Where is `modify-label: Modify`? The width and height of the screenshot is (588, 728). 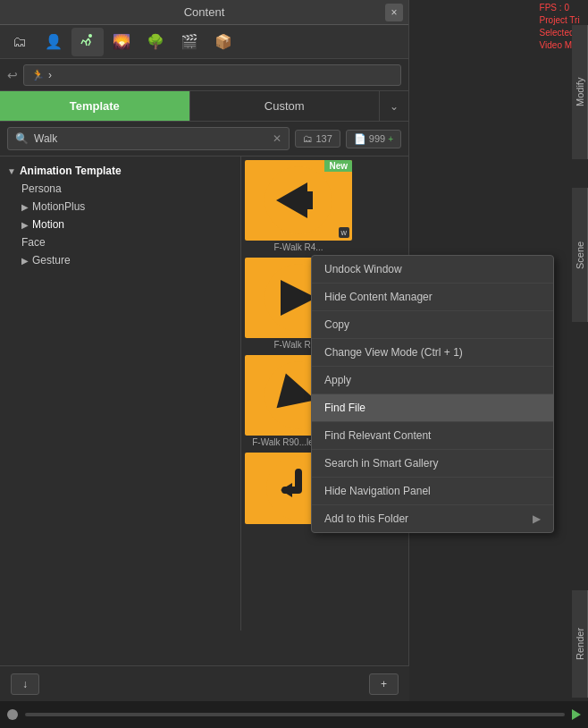 modify-label: Modify is located at coordinates (580, 92).